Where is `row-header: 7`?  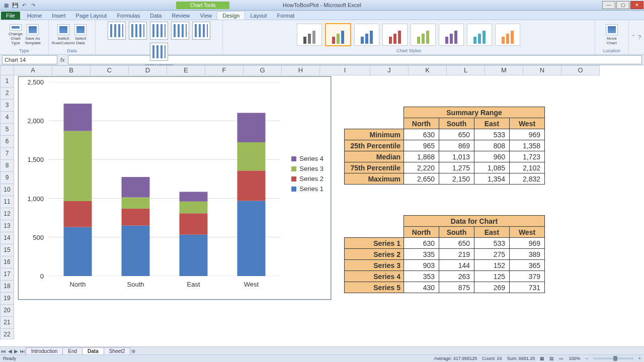
row-header: 7 is located at coordinates (7, 154).